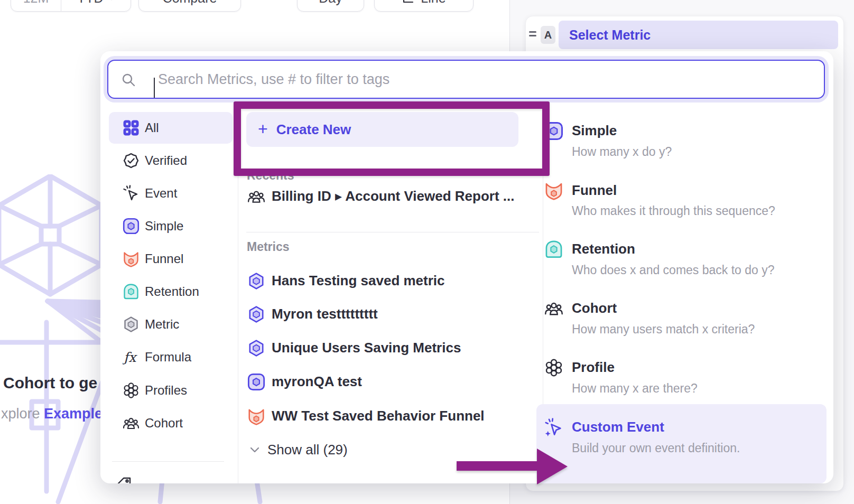  I want to click on metric-hexagon-icon, so click(131, 324).